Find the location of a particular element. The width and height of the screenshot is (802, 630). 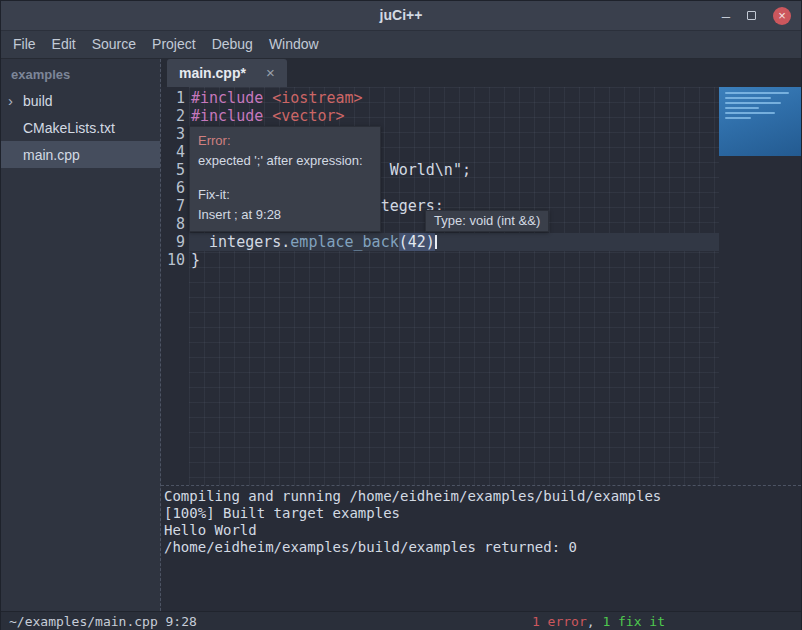

code-line: 1#include <iostream> is located at coordinates (440, 98).